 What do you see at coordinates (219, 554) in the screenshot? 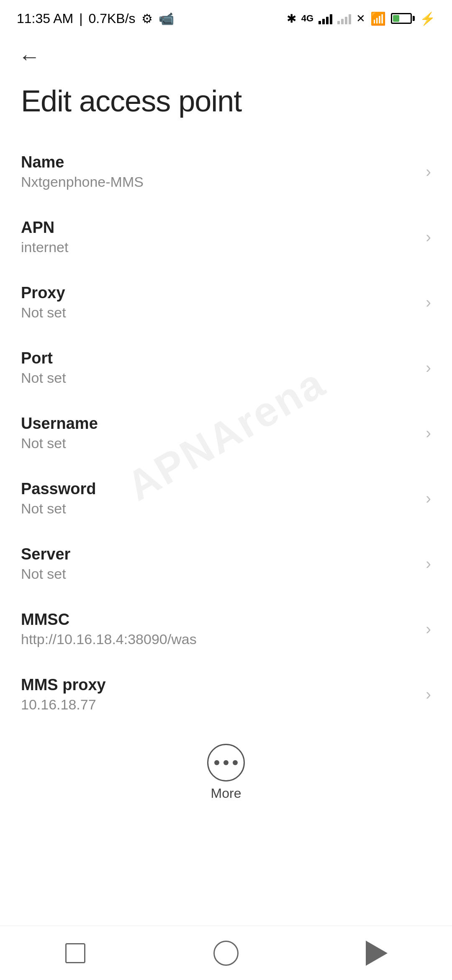
I see `settings-item-server-label: Server` at bounding box center [219, 554].